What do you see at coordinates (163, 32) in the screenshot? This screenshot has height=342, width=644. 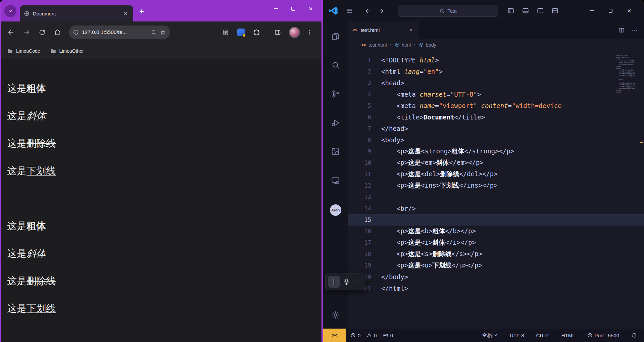 I see `bookmark-star-icon` at bounding box center [163, 32].